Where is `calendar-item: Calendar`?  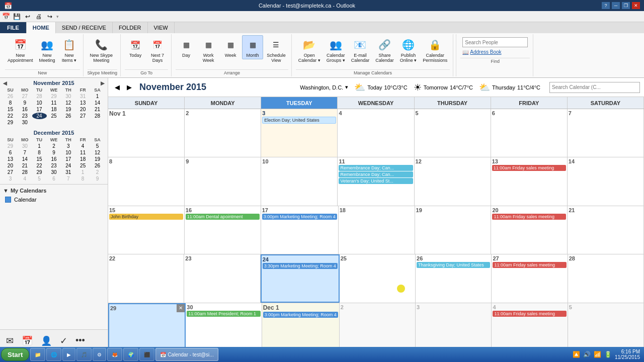
calendar-item: Calendar is located at coordinates (54, 200).